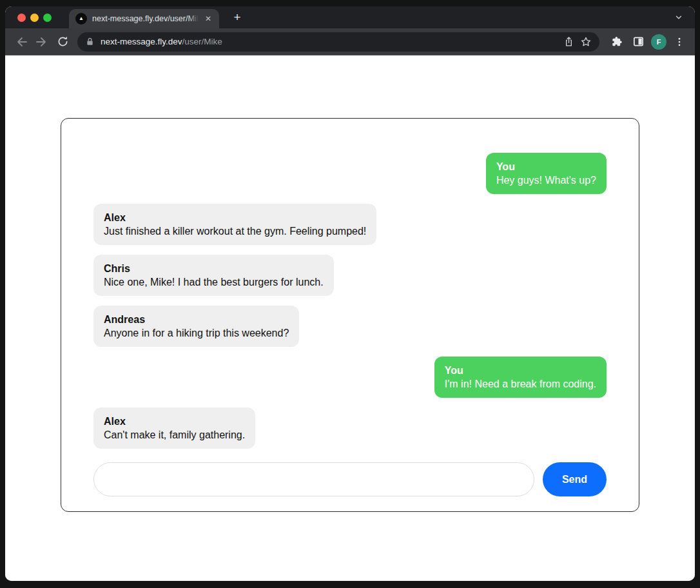  What do you see at coordinates (569, 41) in the screenshot?
I see `share-icon` at bounding box center [569, 41].